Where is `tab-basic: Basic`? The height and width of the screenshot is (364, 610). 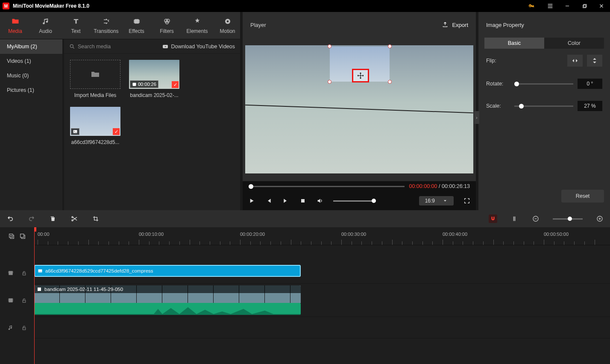 tab-basic: Basic is located at coordinates (514, 43).